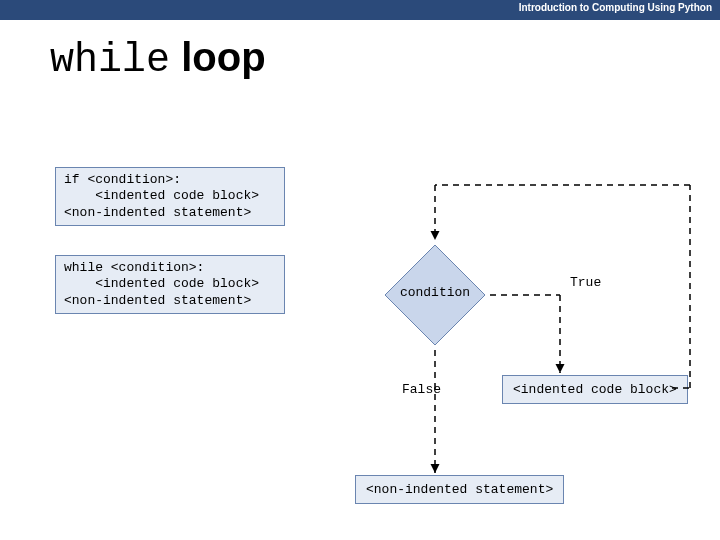 This screenshot has height=540, width=720. Describe the element at coordinates (435, 292) in the screenshot. I see `diamond-label: condition` at that location.